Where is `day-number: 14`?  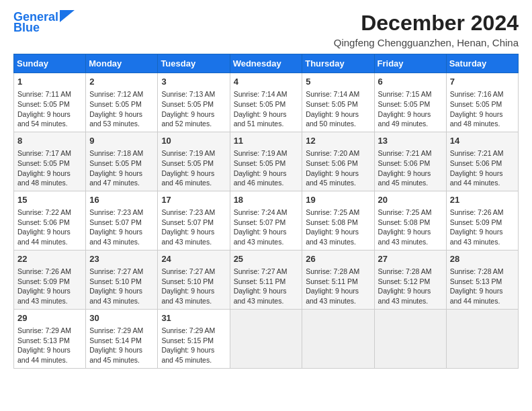 day-number: 14 is located at coordinates (482, 141).